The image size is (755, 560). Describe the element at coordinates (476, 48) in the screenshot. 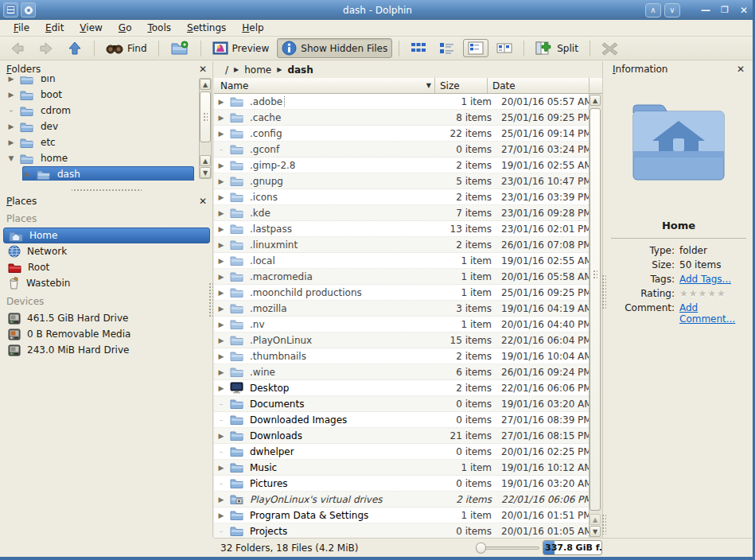

I see `details-view-button` at that location.